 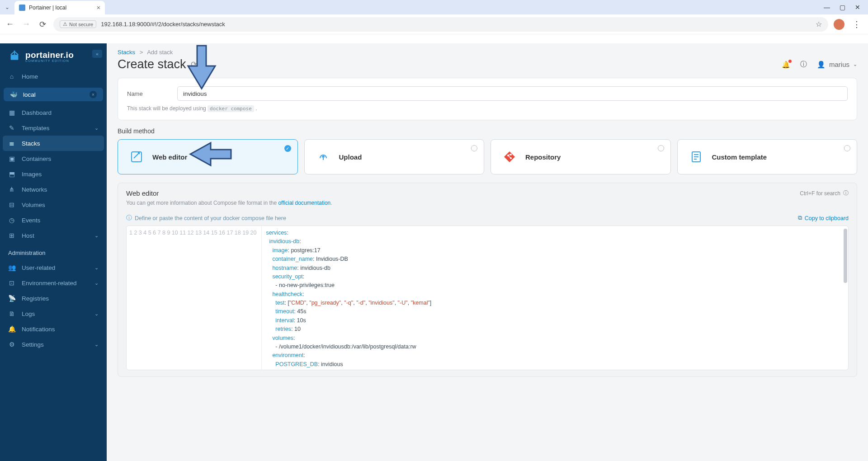 What do you see at coordinates (78, 24) in the screenshot?
I see `not-secure-badge: ⚠ Not secure` at bounding box center [78, 24].